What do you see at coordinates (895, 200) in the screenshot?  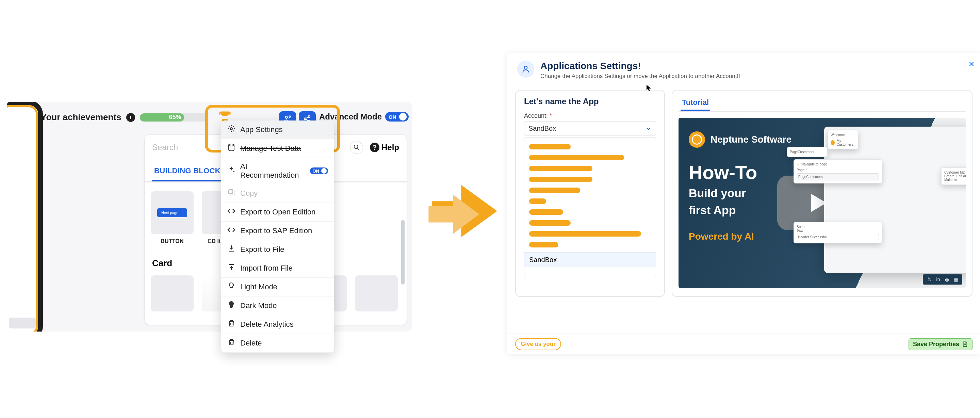 I see `video-mock-screen: Welcome My Customers PageCustomers ✦Navi…` at bounding box center [895, 200].